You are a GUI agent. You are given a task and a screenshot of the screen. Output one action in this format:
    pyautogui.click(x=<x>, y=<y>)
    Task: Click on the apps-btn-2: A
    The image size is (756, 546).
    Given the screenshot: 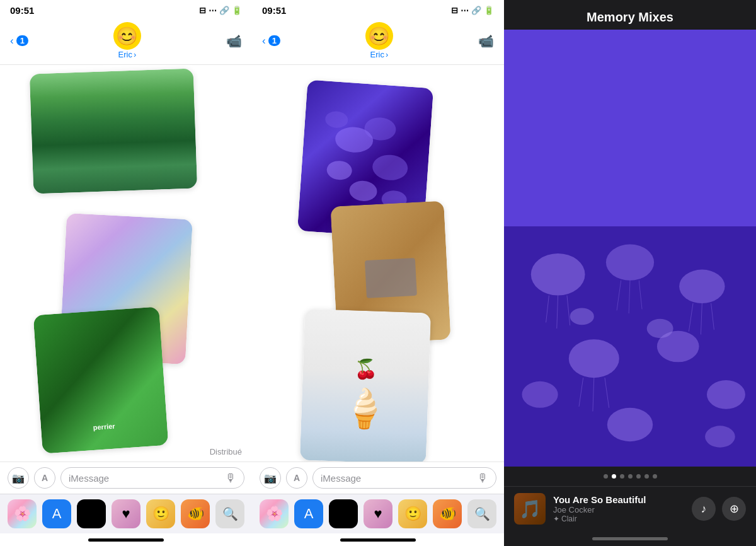 What is the action you would take?
    pyautogui.click(x=297, y=478)
    